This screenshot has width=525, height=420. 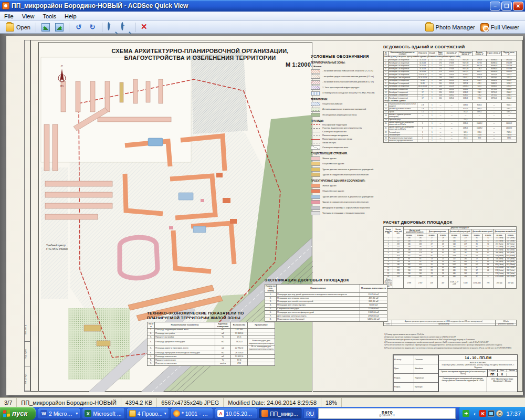 What do you see at coordinates (211, 357) in the screenshot?
I see `table-row: 7.Площадь озеленениям253 622,0` at bounding box center [211, 357].